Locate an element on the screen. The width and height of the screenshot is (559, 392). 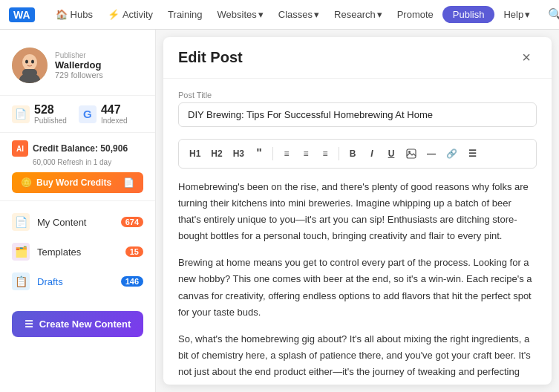
drafts-badge: 146 is located at coordinates (132, 281).